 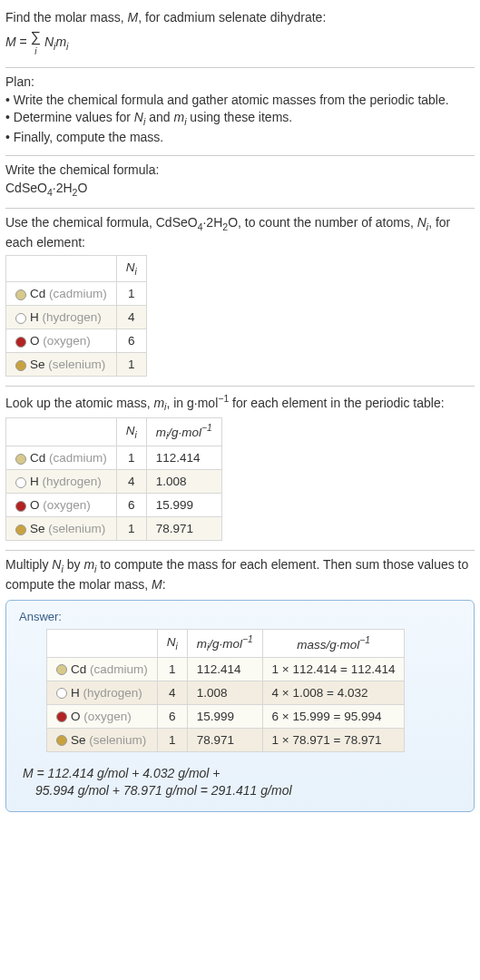 What do you see at coordinates (226, 692) in the screenshot?
I see `table-row: H (hydrogen)41.0084 × 1.008 = 4.032` at bounding box center [226, 692].